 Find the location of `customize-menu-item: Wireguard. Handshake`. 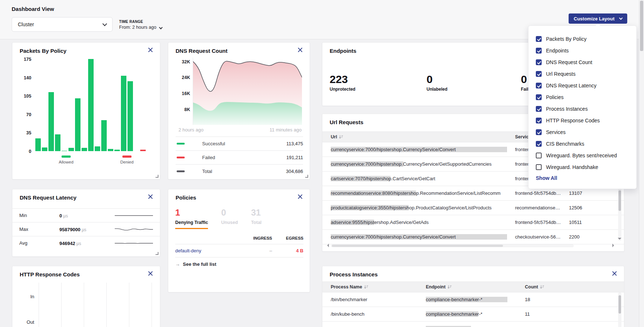

customize-menu-item: Wireguard. Handshake is located at coordinates (582, 167).